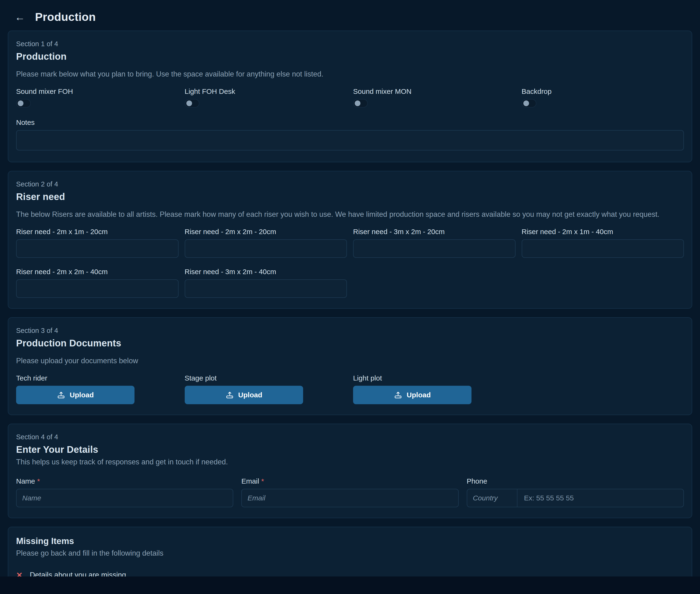 Image resolution: width=700 pixels, height=594 pixels. Describe the element at coordinates (350, 492) in the screenshot. I see `details-grid: Name * Email * Phone` at that location.